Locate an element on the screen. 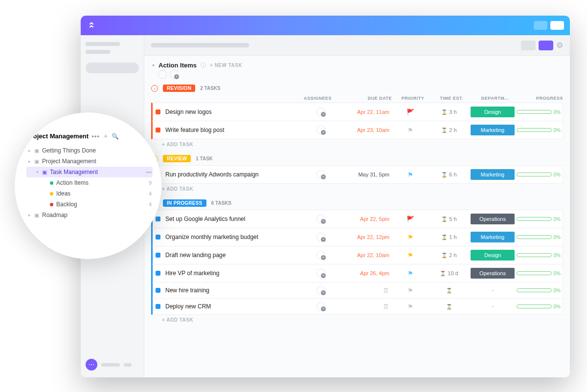  time-estimate: ⌛6 h is located at coordinates (449, 174).